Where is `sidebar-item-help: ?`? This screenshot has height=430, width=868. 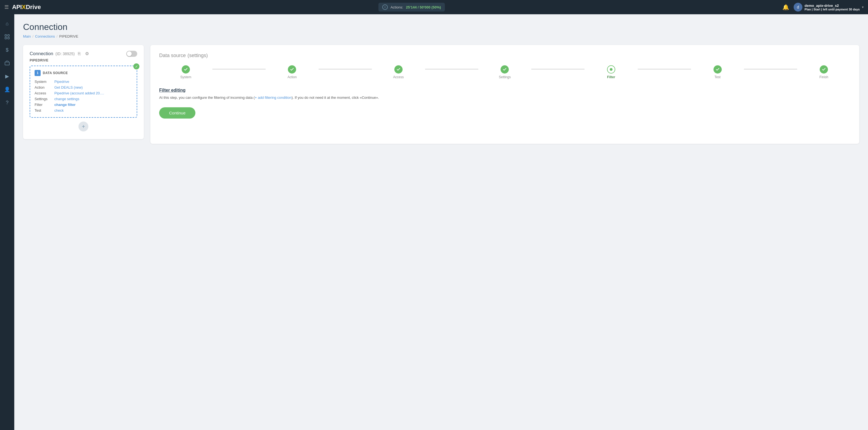 sidebar-item-help: ? is located at coordinates (7, 102).